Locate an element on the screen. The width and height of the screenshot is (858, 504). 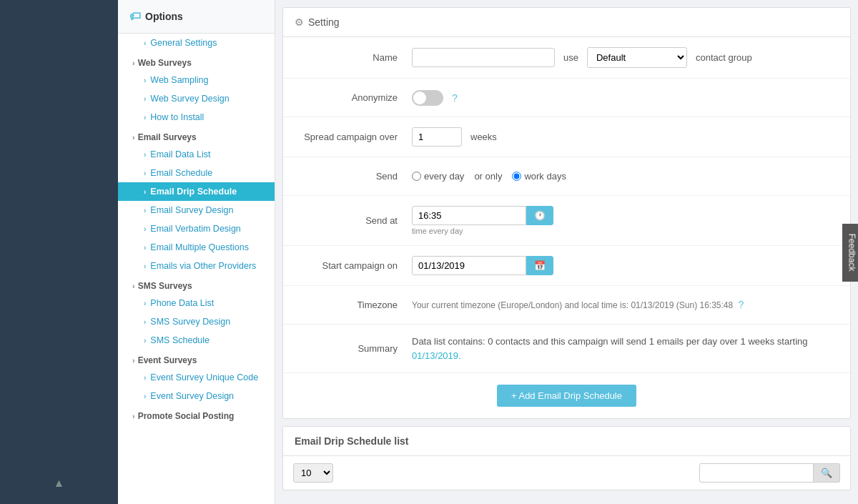
sidebar-group-promote-social-posting: › Promote Social Posting is located at coordinates (196, 415).